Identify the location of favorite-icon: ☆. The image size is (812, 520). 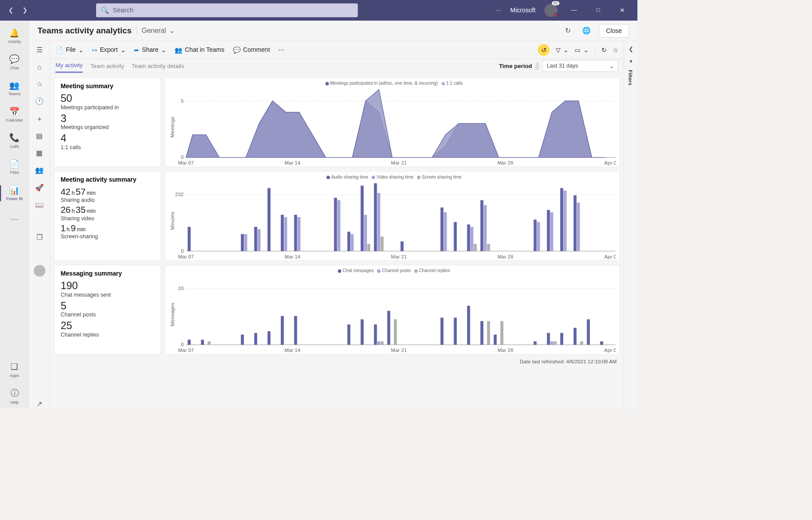
(616, 50).